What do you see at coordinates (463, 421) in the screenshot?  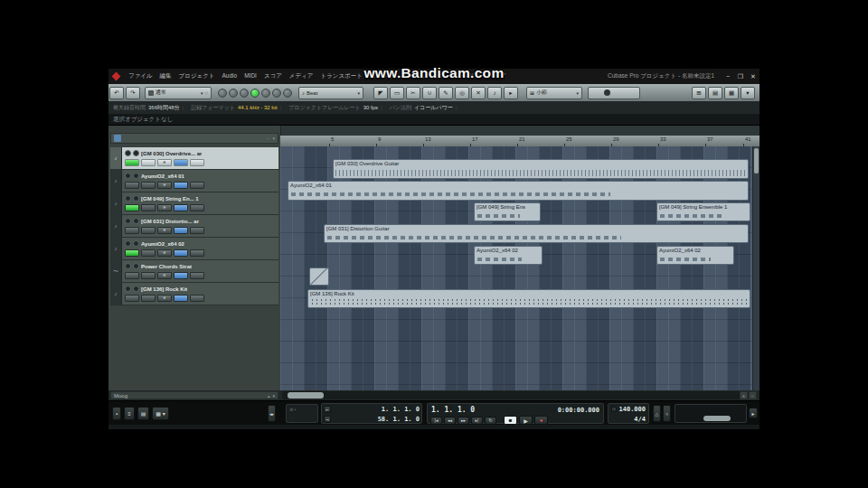 I see `transport-nav-button: ▸▸` at bounding box center [463, 421].